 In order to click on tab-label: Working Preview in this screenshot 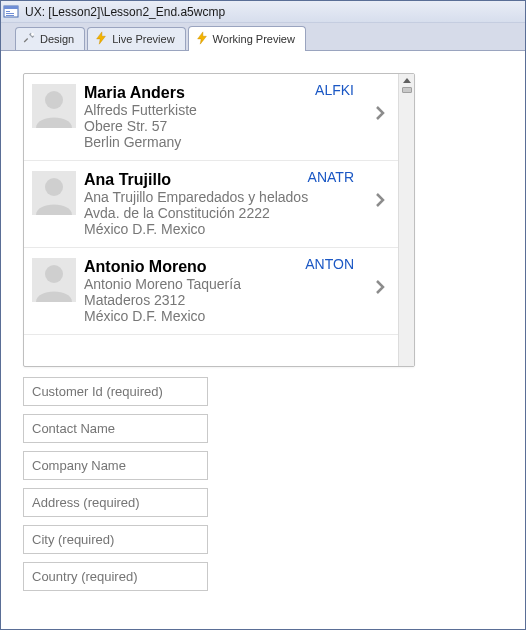, I will do `click(254, 39)`.